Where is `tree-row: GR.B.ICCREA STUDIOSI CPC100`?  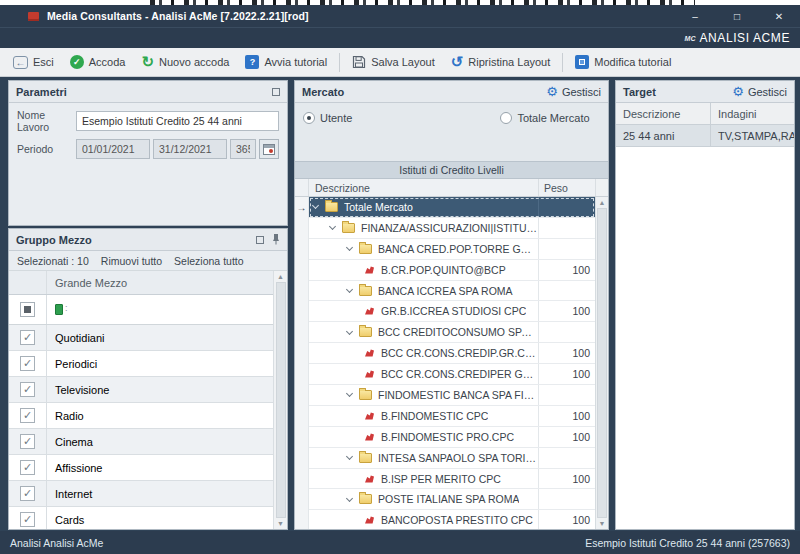
tree-row: GR.B.ICCREA STUDIOSI CPC100 is located at coordinates (445, 312).